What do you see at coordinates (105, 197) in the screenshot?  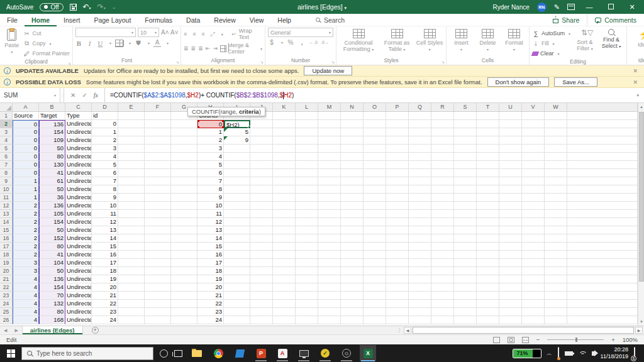 I see `grid-cell: 9` at bounding box center [105, 197].